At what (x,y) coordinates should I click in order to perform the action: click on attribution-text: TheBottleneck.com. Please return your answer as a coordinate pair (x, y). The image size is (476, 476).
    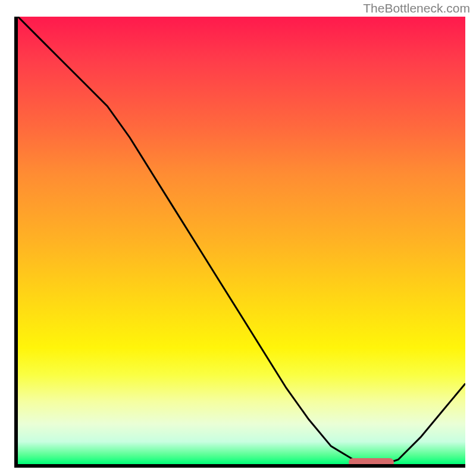
    Looking at the image, I should click on (416, 8).